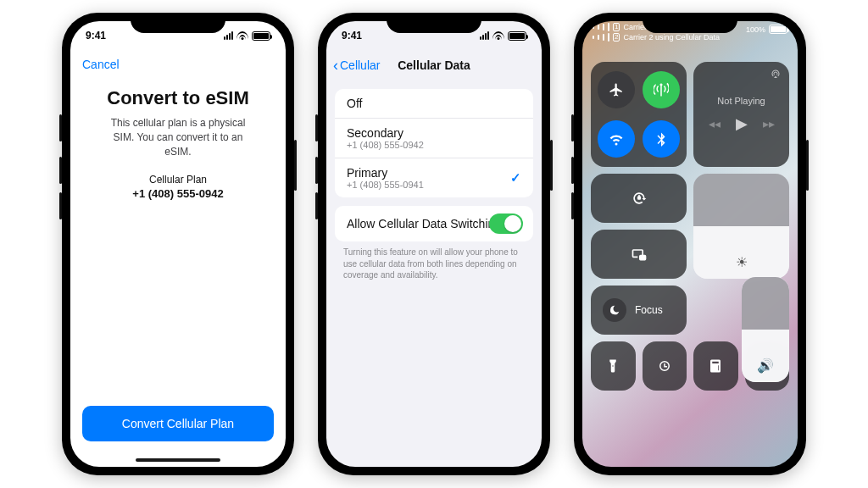  Describe the element at coordinates (434, 133) in the screenshot. I see `row-secondary-label: Secondary` at that location.